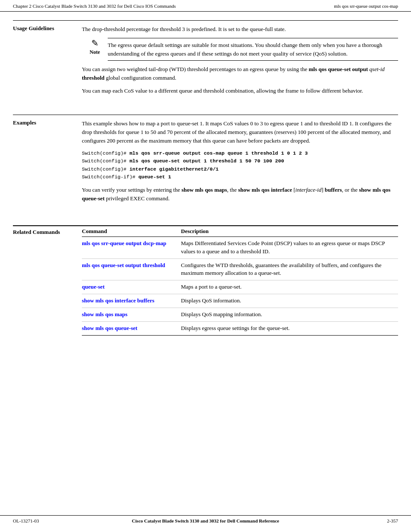  Describe the element at coordinates (333, 190) in the screenshot. I see `verify-bold3: buffers` at that location.